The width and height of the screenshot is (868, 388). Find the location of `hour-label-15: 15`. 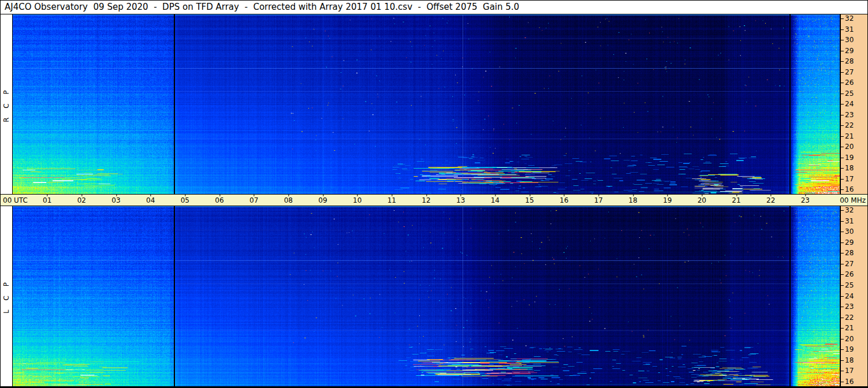

hour-label-15: 15 is located at coordinates (529, 200).